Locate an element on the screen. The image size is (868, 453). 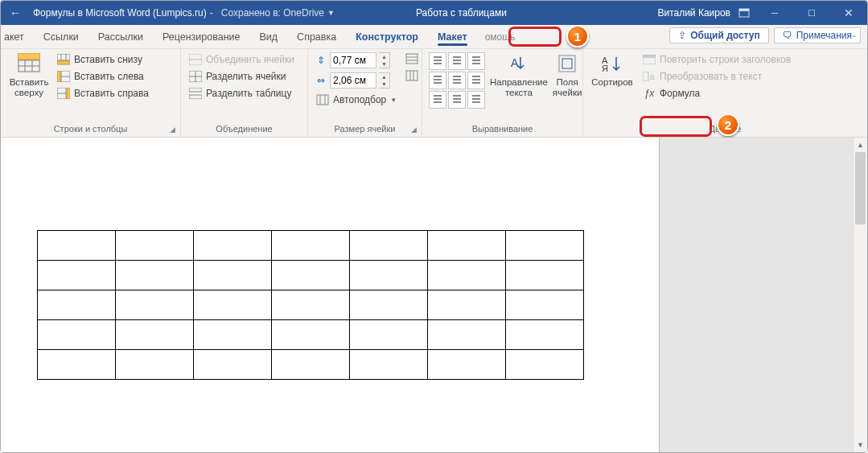
insert-left-button: Вставить слева is located at coordinates (103, 76).